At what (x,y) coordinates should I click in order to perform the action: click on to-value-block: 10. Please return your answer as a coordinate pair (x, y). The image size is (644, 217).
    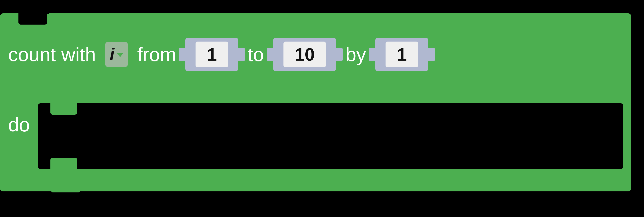
    Looking at the image, I should click on (305, 54).